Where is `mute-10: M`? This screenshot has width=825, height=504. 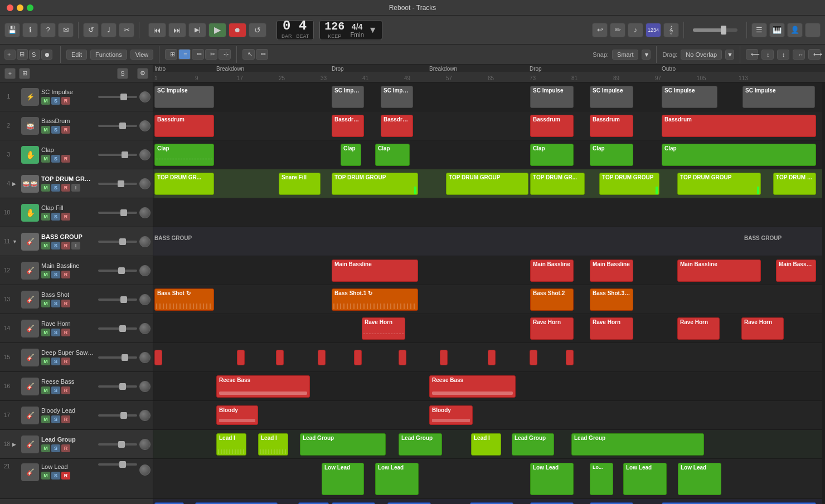
mute-10: M is located at coordinates (46, 217).